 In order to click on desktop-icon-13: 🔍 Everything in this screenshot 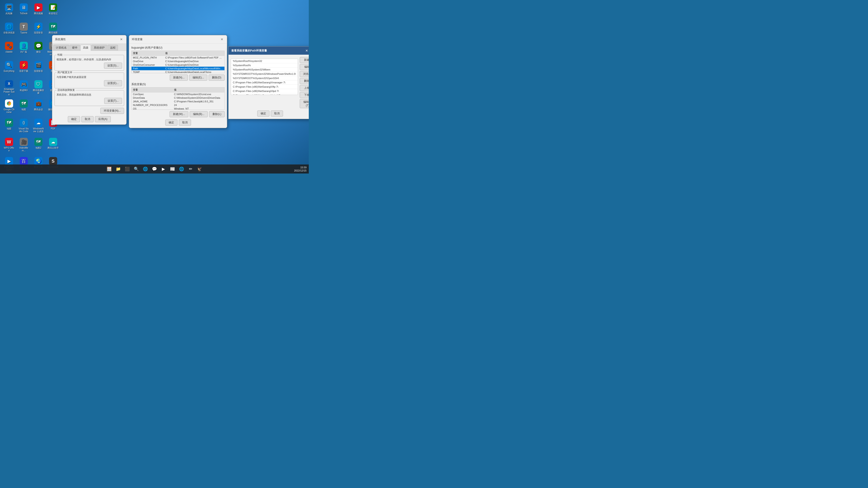, I will do `click(9, 69)`.